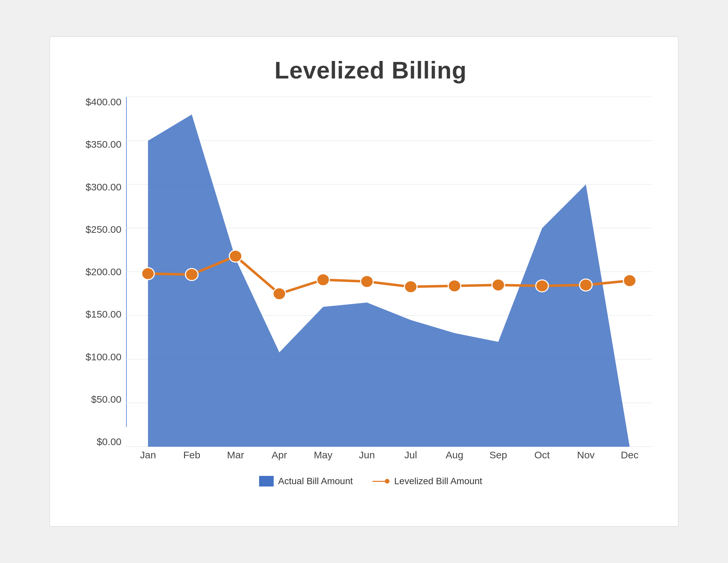 The height and width of the screenshot is (563, 728). Describe the element at coordinates (103, 144) in the screenshot. I see `y-axis-label: $350.00` at that location.